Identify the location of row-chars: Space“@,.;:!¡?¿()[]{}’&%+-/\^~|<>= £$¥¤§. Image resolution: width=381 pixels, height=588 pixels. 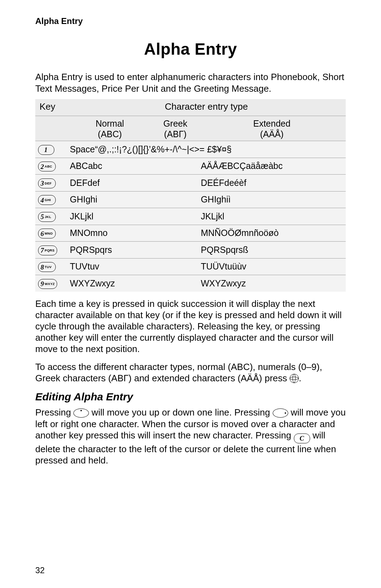
(206, 150).